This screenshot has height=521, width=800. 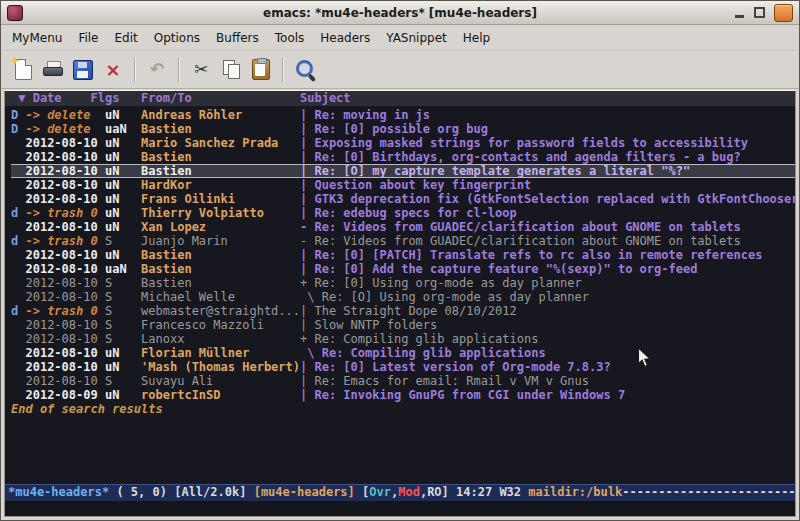 What do you see at coordinates (403, 255) in the screenshot?
I see `message-row-11: 2012-08-10 uN Bastien | Re: [0] [PATCH] …` at bounding box center [403, 255].